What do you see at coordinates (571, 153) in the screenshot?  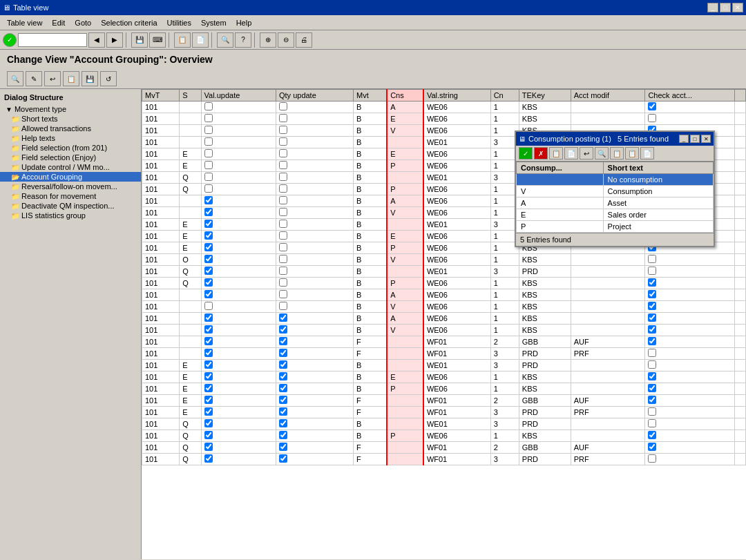 I see `popup-paste-btn: 📄` at bounding box center [571, 153].